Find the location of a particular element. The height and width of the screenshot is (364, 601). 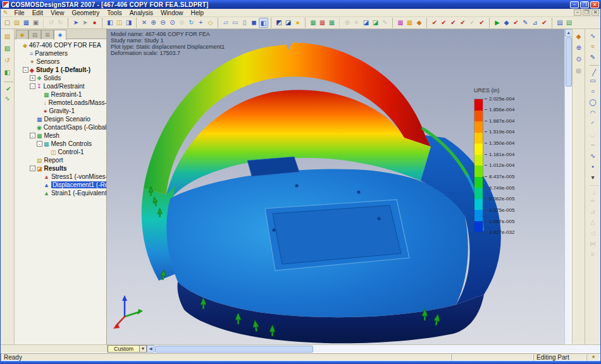

trim-icon: ⋈ is located at coordinates (593, 244).